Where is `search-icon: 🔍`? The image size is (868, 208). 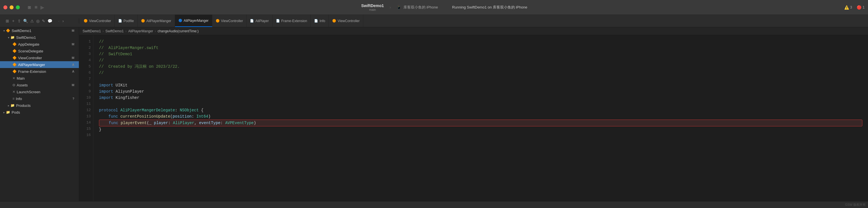
search-icon: 🔍 is located at coordinates (26, 21).